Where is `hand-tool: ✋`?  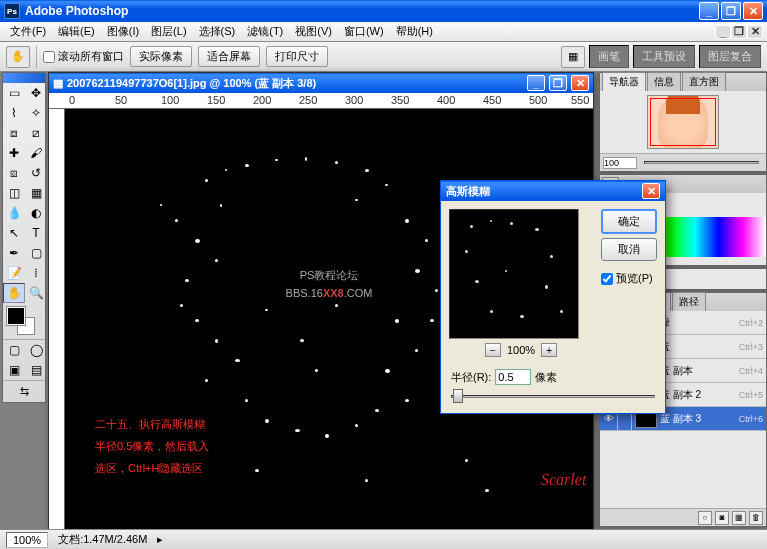
hand-tool: ✋ is located at coordinates (14, 293).